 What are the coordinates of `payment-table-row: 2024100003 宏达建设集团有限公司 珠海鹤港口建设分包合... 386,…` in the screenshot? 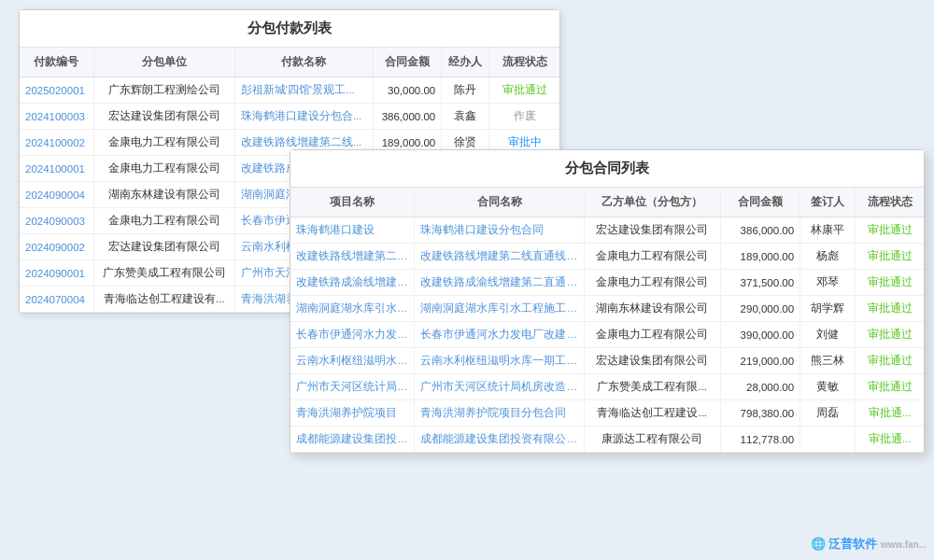 It's located at (290, 117).